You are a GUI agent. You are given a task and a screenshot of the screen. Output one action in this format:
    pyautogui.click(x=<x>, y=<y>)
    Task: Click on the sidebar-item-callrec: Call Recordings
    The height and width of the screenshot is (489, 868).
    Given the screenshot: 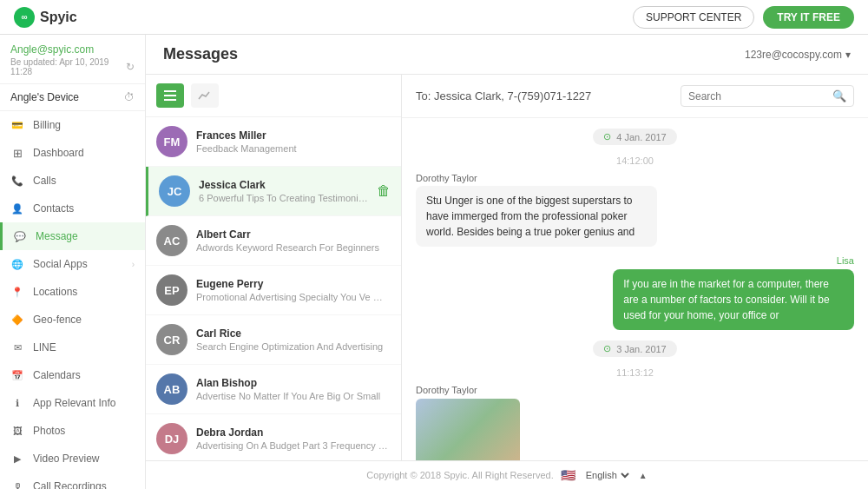 What is the action you would take?
    pyautogui.click(x=73, y=481)
    